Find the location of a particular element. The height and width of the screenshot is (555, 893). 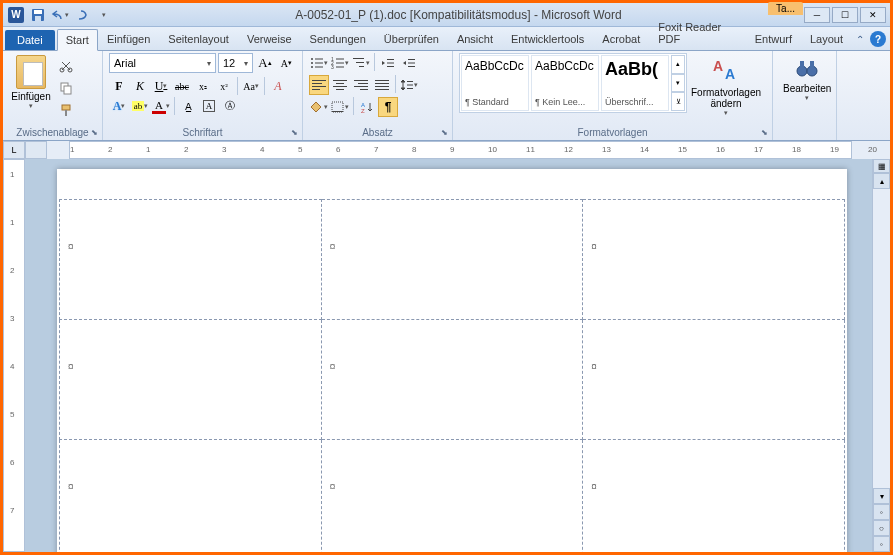

format-painter-icon is located at coordinates (66, 110).